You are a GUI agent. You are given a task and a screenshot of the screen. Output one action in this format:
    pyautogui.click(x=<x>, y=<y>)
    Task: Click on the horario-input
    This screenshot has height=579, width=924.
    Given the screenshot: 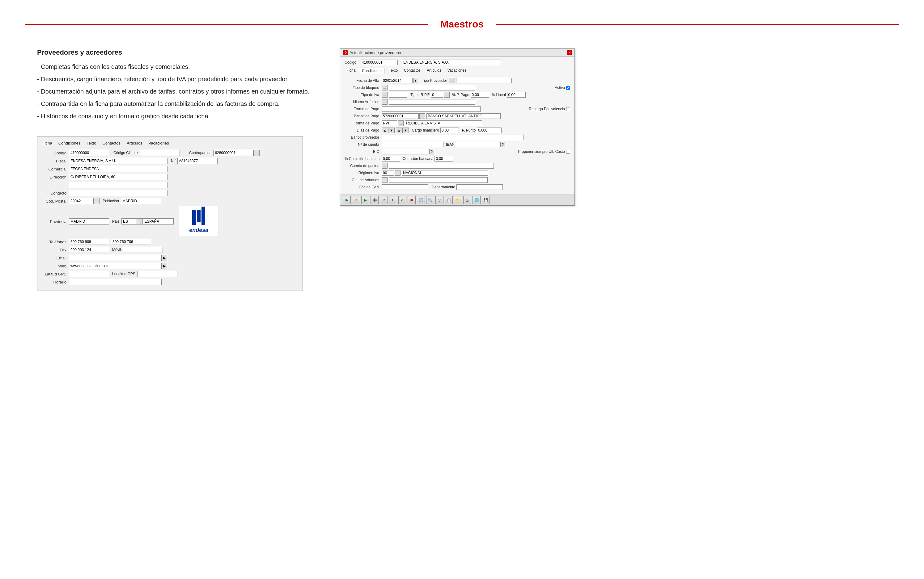 What is the action you would take?
    pyautogui.click(x=115, y=282)
    